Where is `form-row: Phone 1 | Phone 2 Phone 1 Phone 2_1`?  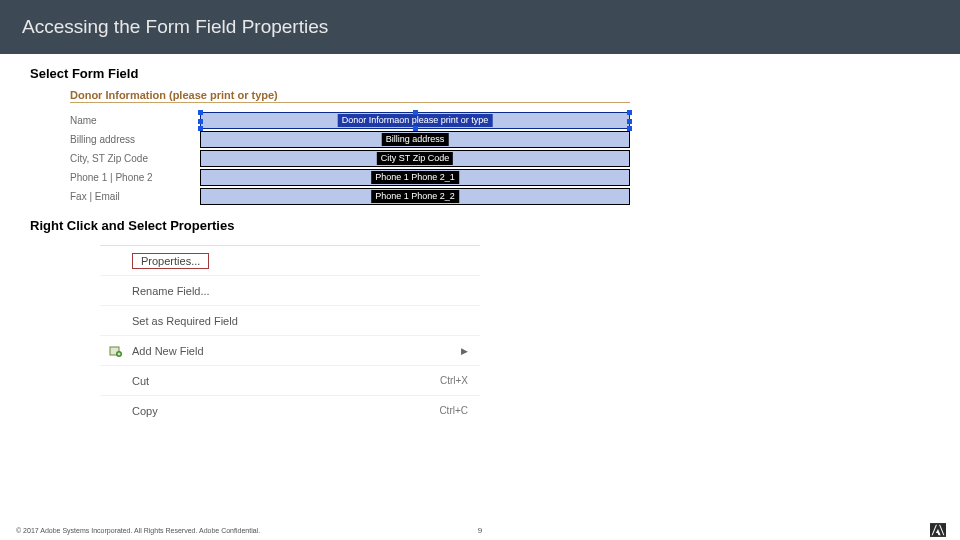
form-row: Phone 1 | Phone 2 Phone 1 Phone 2_1 is located at coordinates (350, 178).